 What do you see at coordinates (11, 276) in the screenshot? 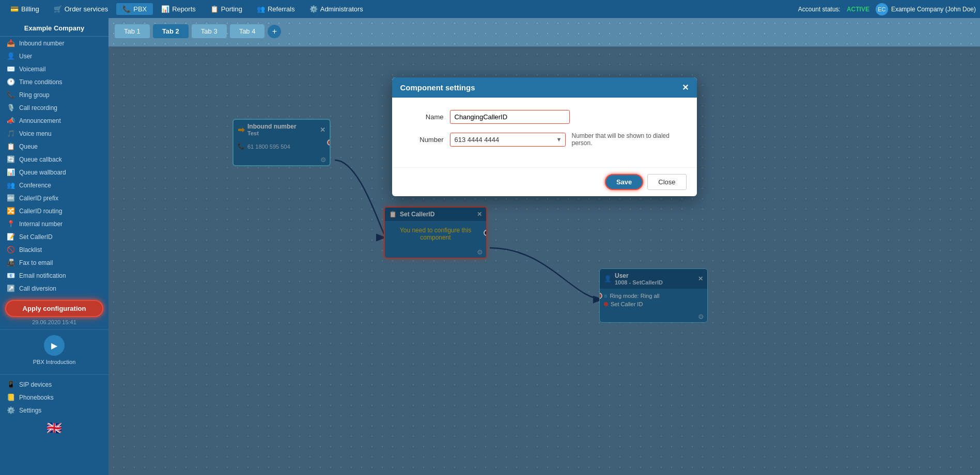
I see `email-icon: 📧` at bounding box center [11, 276].